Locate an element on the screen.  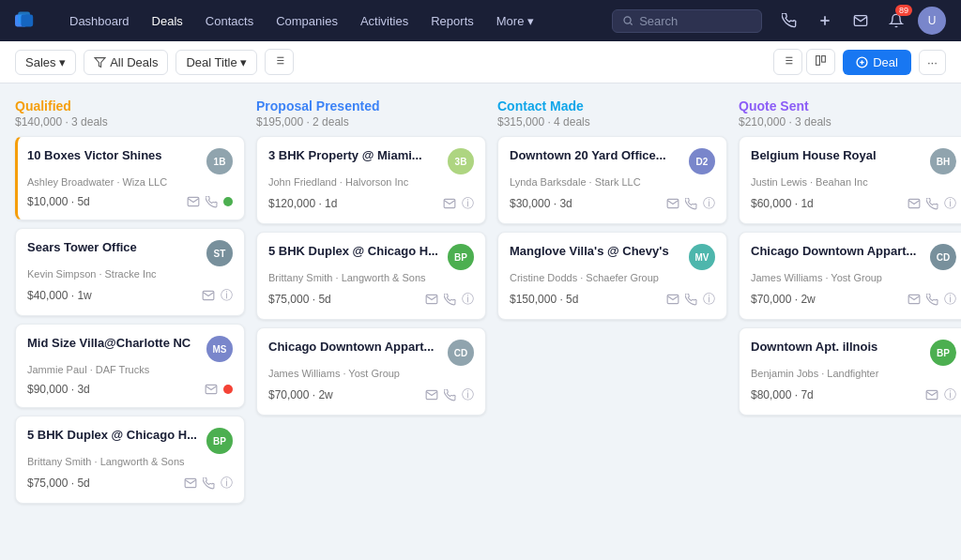
nav-dashboard: Dashboard is located at coordinates (99, 21).